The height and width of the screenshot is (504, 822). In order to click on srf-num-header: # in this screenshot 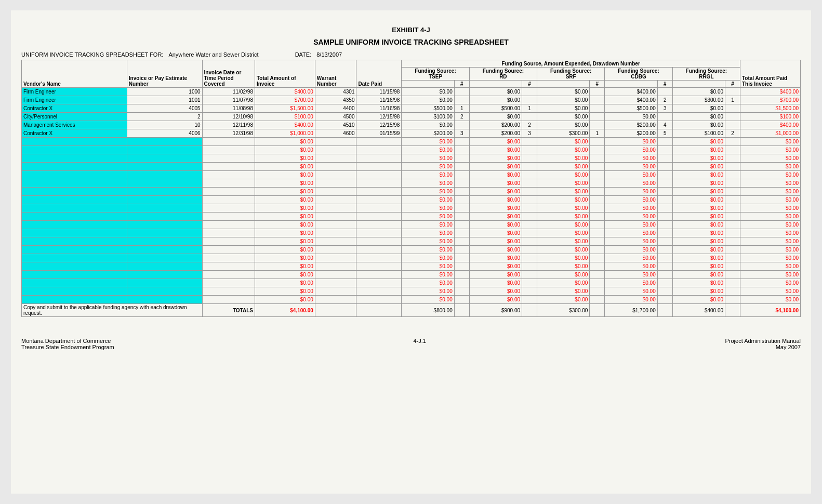, I will do `click(598, 84)`.